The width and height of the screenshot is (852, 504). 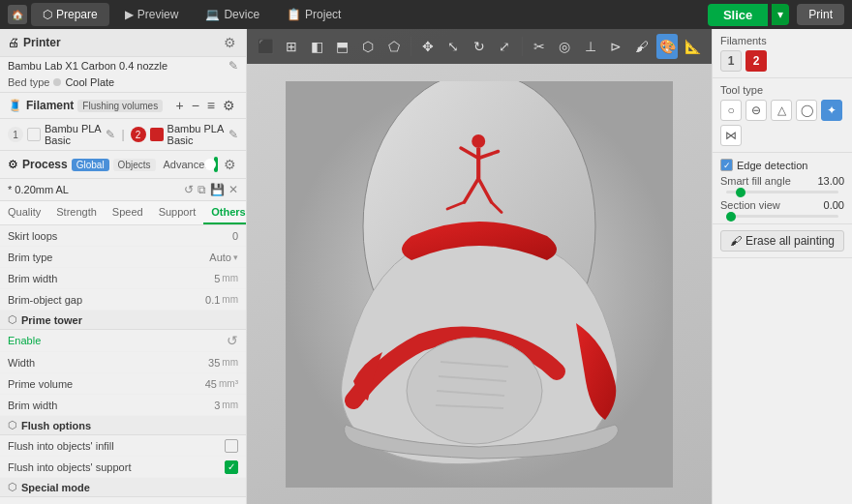 What do you see at coordinates (217, 405) in the screenshot?
I see `prime-brim-width-value: 3` at bounding box center [217, 405].